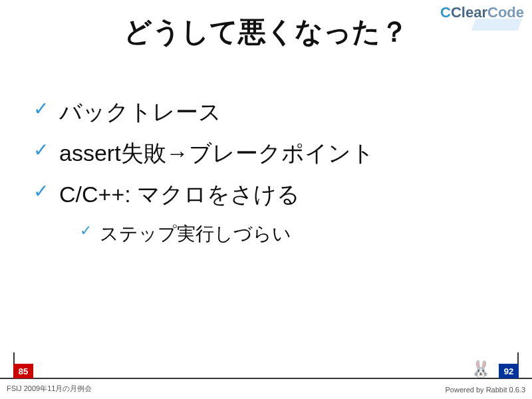 The image size is (532, 399). What do you see at coordinates (23, 371) in the screenshot?
I see `page-flag-left: 85` at bounding box center [23, 371].